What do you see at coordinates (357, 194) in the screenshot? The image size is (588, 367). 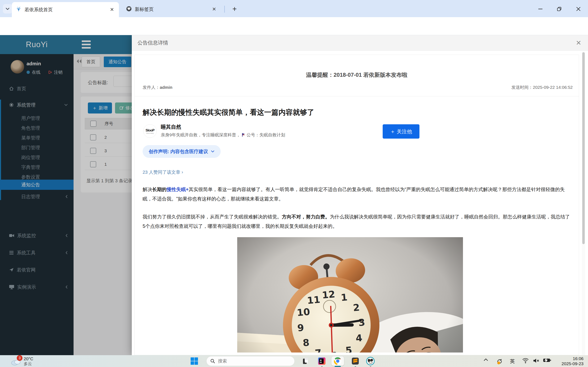 I see `article-paragraph-1: 解决长期的慢性失眠+其实很简单，看这一篇内容就够了。有人一听简单，就觉得肯定不适…` at bounding box center [357, 194].